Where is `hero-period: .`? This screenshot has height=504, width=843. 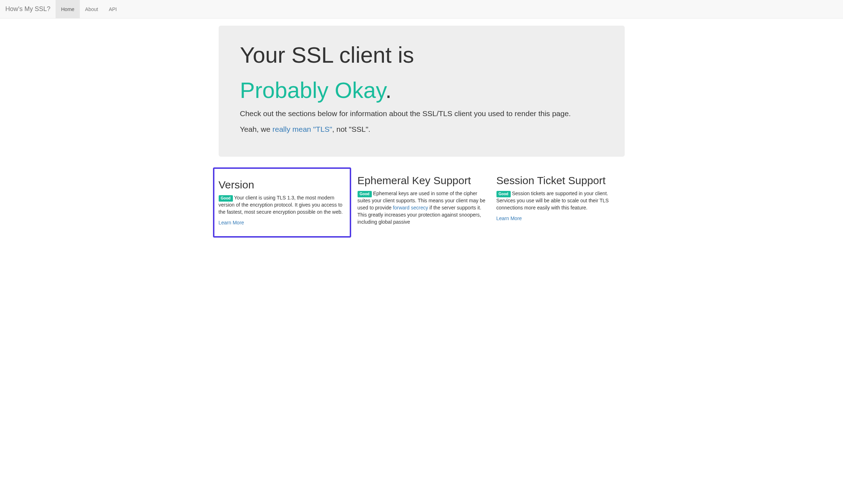 hero-period: . is located at coordinates (389, 90).